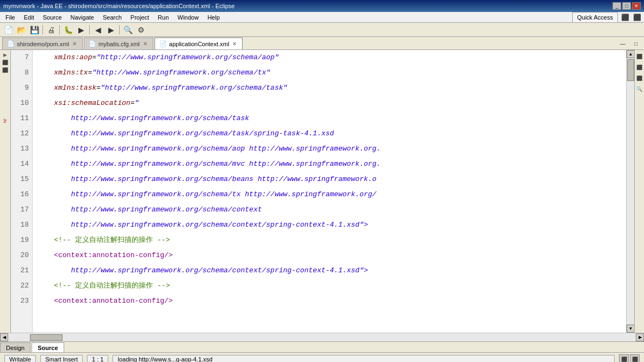 The height and width of the screenshot is (362, 644). Describe the element at coordinates (332, 286) in the screenshot. I see `code-line-22: <!-- 定义自动注解扫描的操作 -->` at that location.